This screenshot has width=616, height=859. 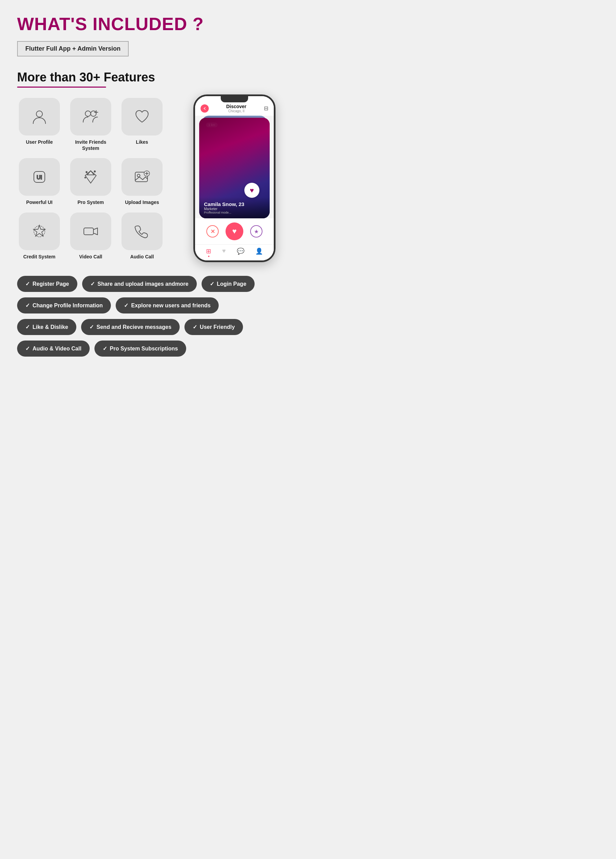 What do you see at coordinates (235, 178) in the screenshot?
I see `phone-wrapper: Discover Chicago, Il ⊟ 1 km ♥` at bounding box center [235, 178].